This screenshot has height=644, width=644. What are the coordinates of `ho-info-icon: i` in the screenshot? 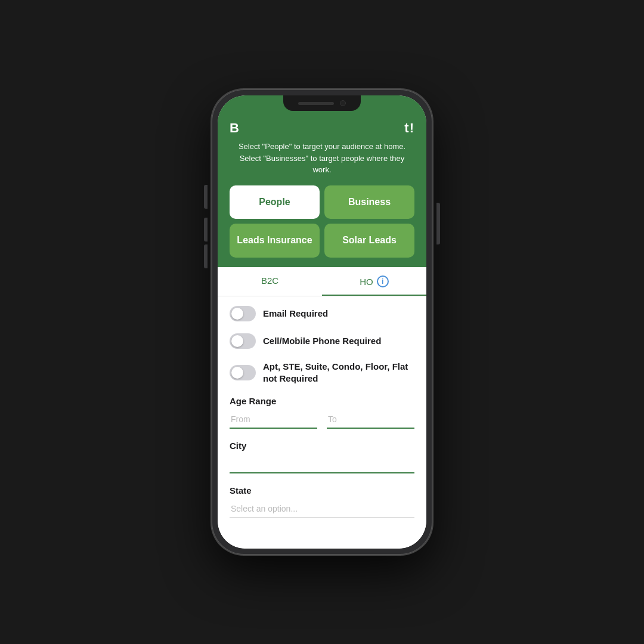 It's located at (383, 281).